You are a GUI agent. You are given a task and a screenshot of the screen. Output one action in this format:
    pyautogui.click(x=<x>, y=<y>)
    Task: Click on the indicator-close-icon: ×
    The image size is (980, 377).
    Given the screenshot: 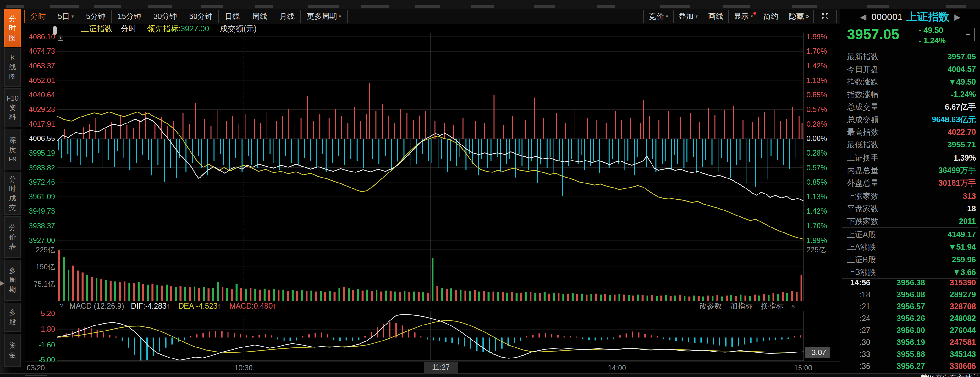 What is the action you would take?
    pyautogui.click(x=793, y=307)
    